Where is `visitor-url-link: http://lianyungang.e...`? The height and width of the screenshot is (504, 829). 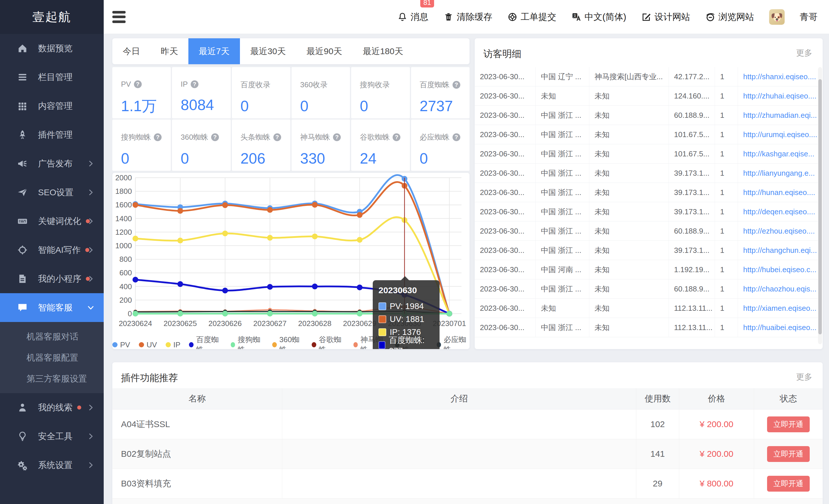 visitor-url-link: http://lianyungang.e... is located at coordinates (778, 173).